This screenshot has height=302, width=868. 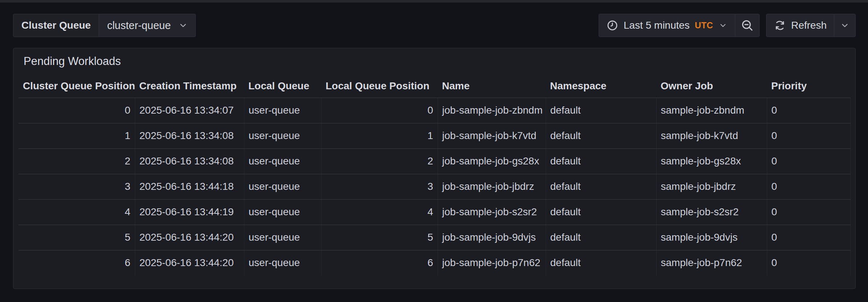 I want to click on table-cell: 2025-06-16 13:44:19, so click(x=189, y=212).